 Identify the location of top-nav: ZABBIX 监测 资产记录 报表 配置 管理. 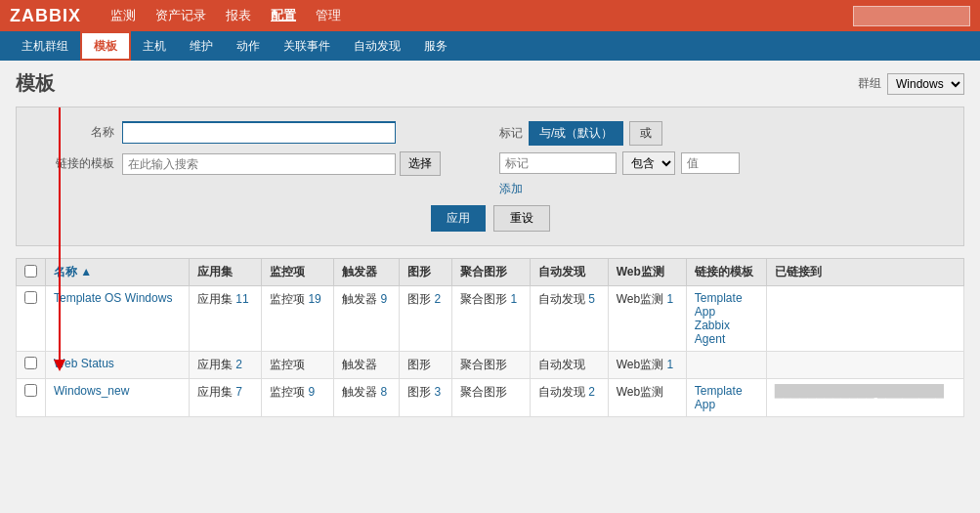
(490, 16).